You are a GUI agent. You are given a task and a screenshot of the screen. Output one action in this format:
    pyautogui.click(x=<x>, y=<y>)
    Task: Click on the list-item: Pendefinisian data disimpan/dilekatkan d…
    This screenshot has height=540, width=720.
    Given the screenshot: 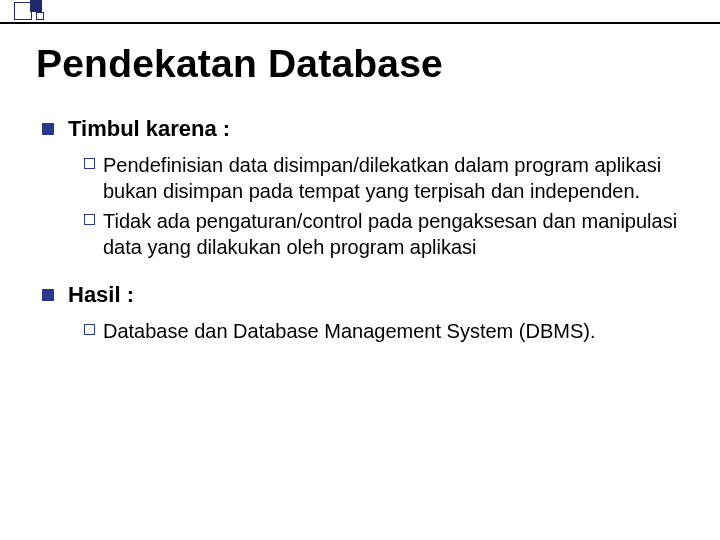 What is the action you would take?
    pyautogui.click(x=384, y=178)
    